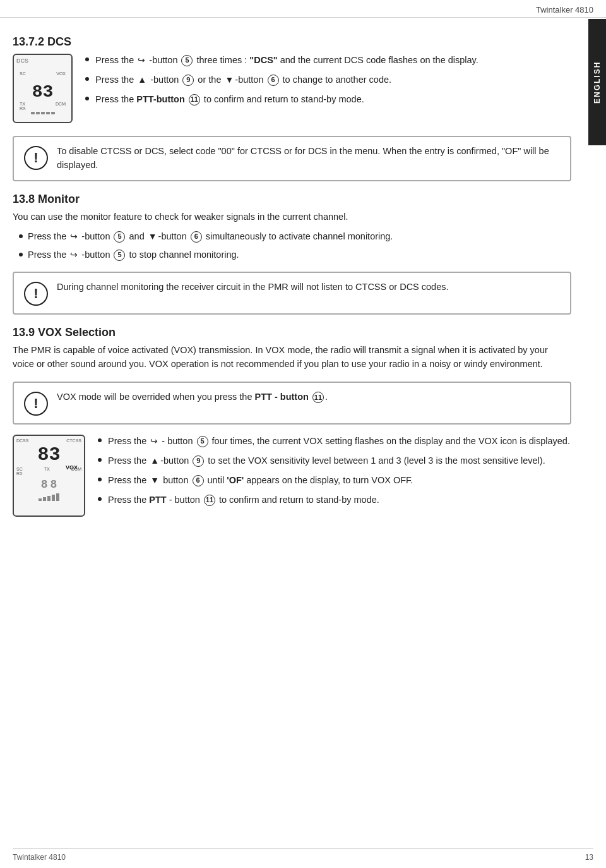 The height and width of the screenshot is (868, 606). What do you see at coordinates (335, 441) in the screenshot?
I see `vox-bullet-1: Press the ↪ - button 5 four times, the c…` at bounding box center [335, 441].